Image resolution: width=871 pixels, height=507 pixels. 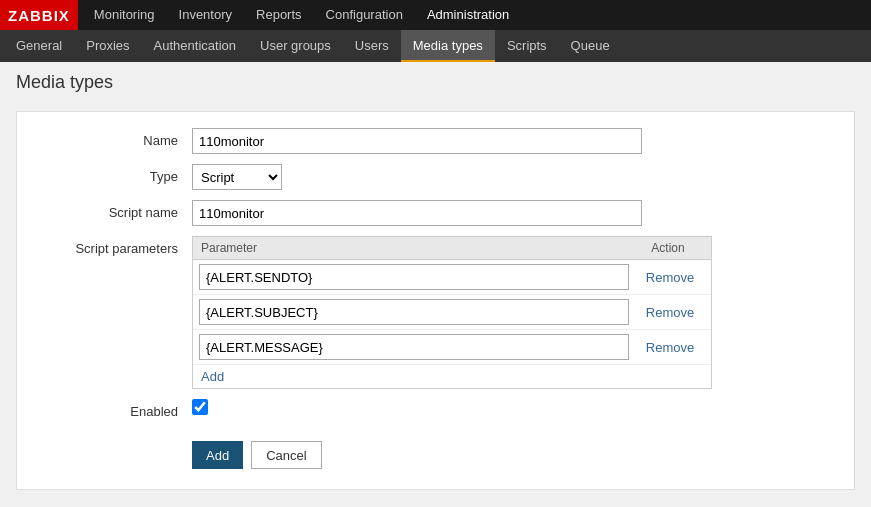 What do you see at coordinates (114, 246) in the screenshot?
I see `script-params-label: Script parameters` at bounding box center [114, 246].